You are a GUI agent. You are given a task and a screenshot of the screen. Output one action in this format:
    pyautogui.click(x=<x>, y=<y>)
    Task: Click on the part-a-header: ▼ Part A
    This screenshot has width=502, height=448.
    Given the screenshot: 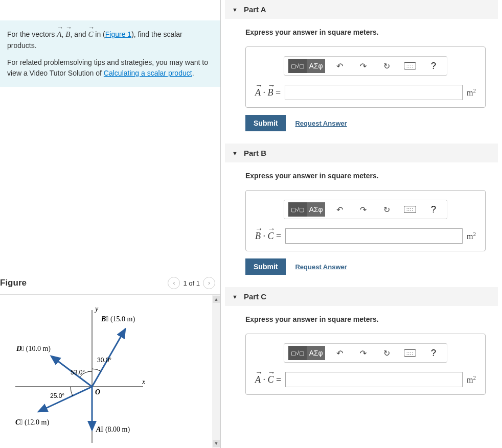 What is the action you would take?
    pyautogui.click(x=361, y=9)
    